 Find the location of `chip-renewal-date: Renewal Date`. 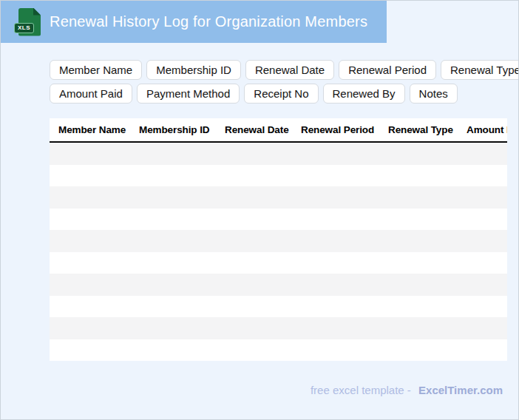

chip-renewal-date: Renewal Date is located at coordinates (290, 70).